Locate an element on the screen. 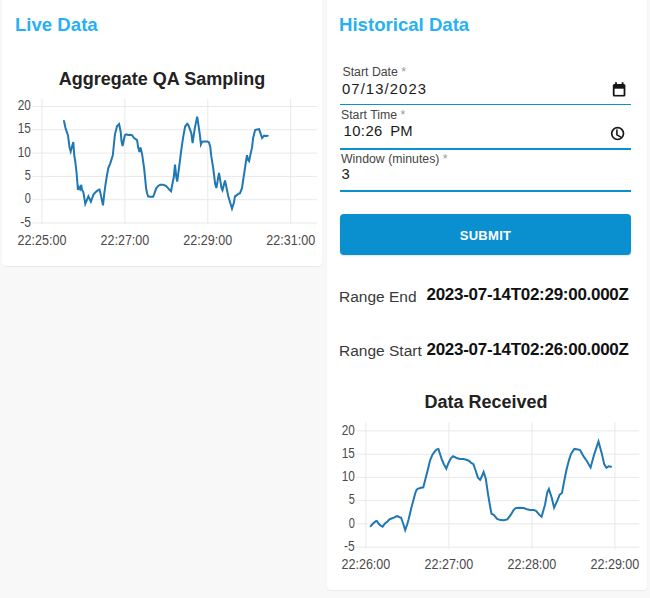  svg-text: 22:28:00 is located at coordinates (532, 564).